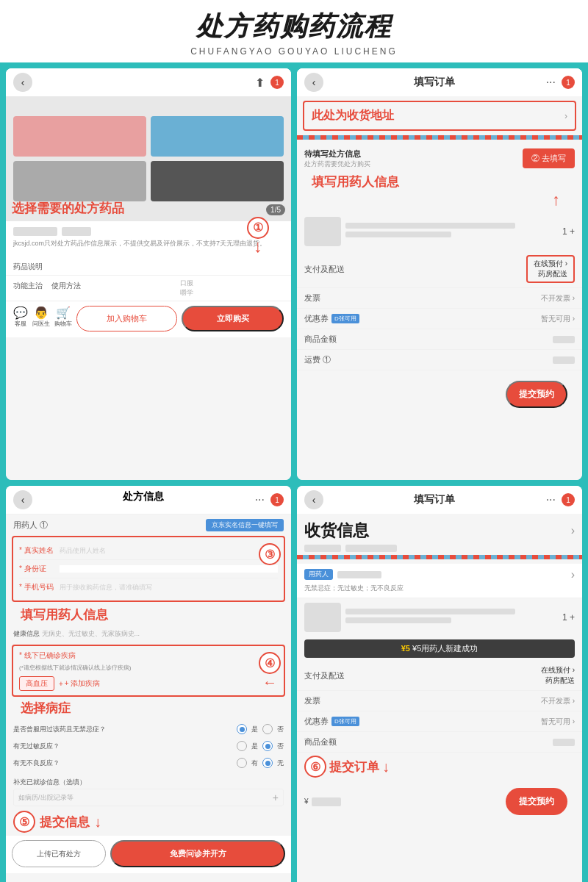 The width and height of the screenshot is (588, 882). I want to click on mouth-label: 口服, so click(187, 284).